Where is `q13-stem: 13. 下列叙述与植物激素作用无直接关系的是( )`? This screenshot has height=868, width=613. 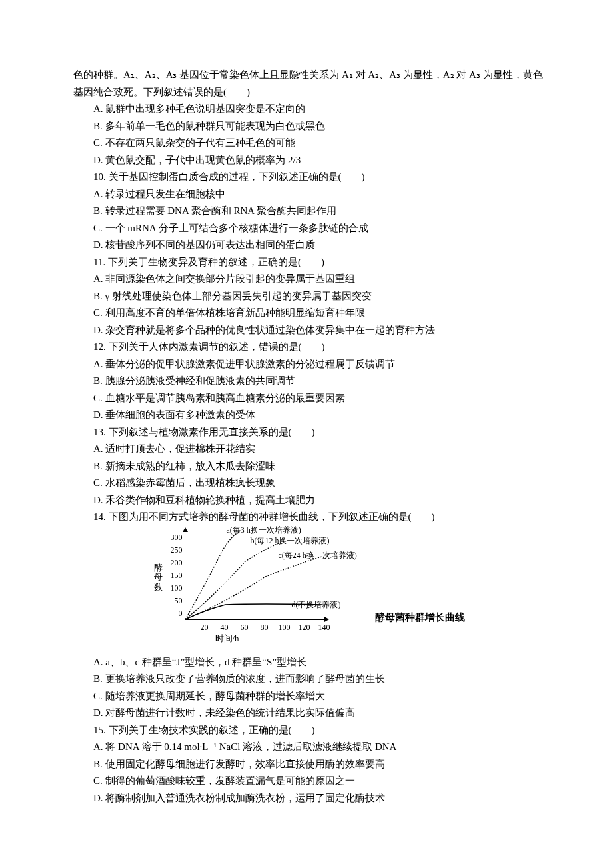
q13-stem: 13. 下列叙述与植物激素作用无直接关系的是( ) is located at coordinates (310, 433).